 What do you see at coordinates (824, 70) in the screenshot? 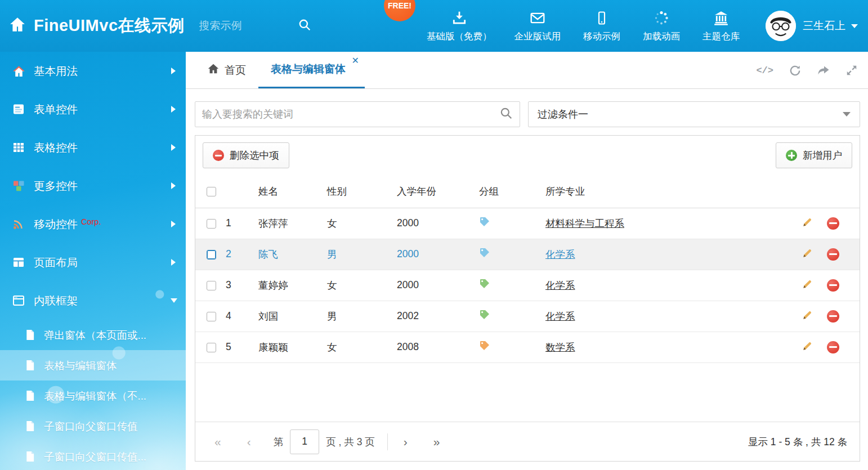
I see `open-new-window-icon` at bounding box center [824, 70].